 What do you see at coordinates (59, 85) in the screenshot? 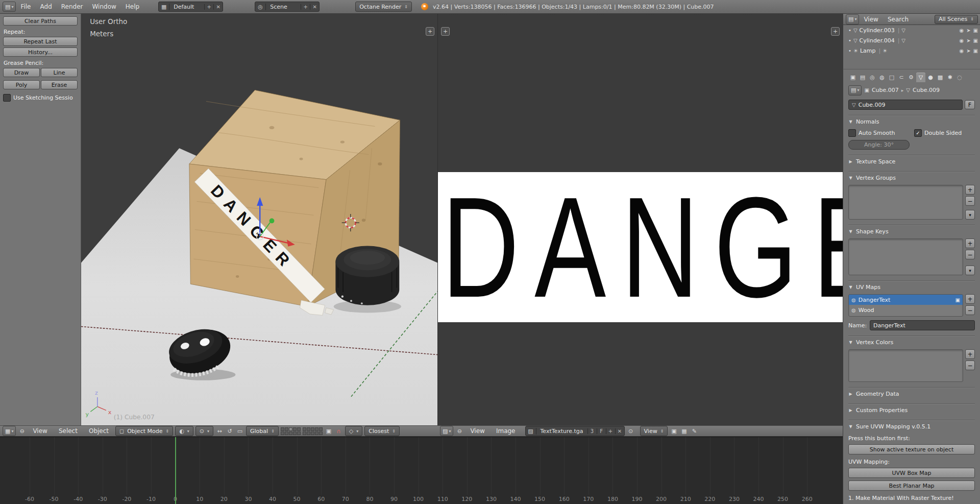
I see `grease-erase-button: Erase` at bounding box center [59, 85].